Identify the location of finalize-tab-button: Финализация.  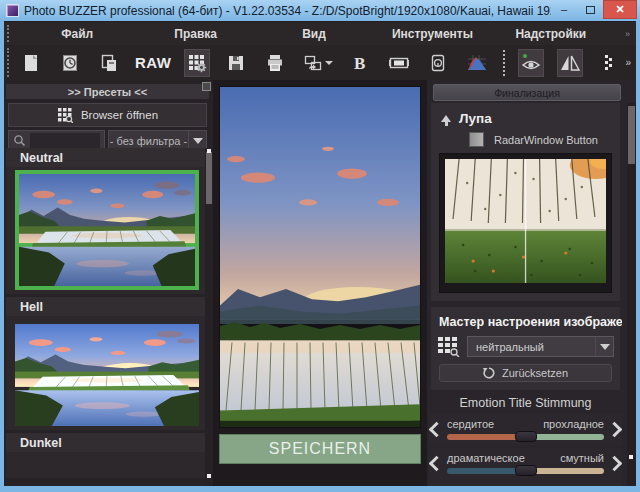
(527, 92).